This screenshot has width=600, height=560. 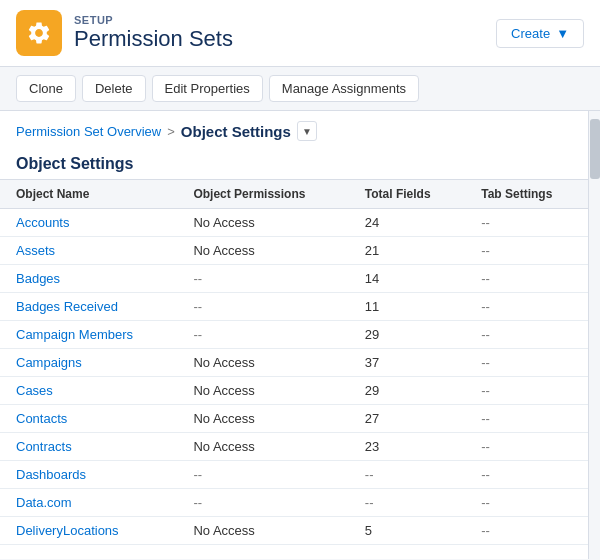 What do you see at coordinates (68, 530) in the screenshot?
I see `object-link: DeliveryLocations` at bounding box center [68, 530].